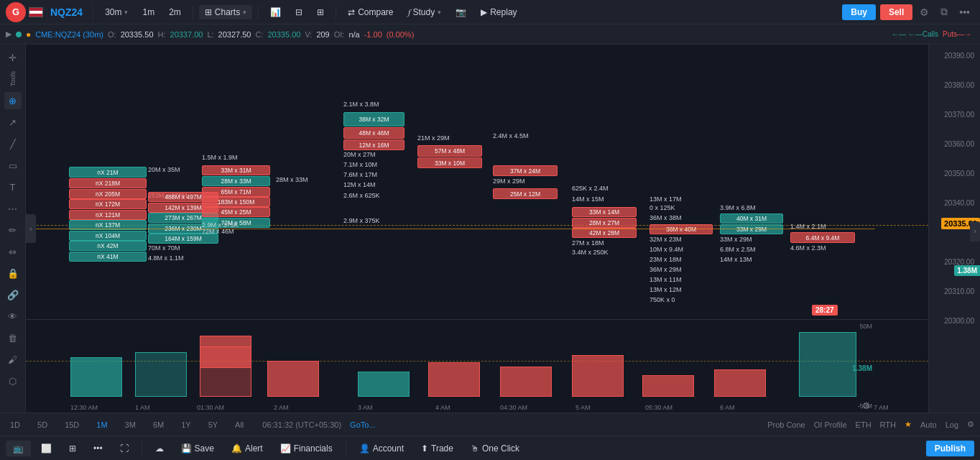 The width and height of the screenshot is (980, 460). Describe the element at coordinates (859, 12) in the screenshot. I see `buy-button: Buy` at that location.